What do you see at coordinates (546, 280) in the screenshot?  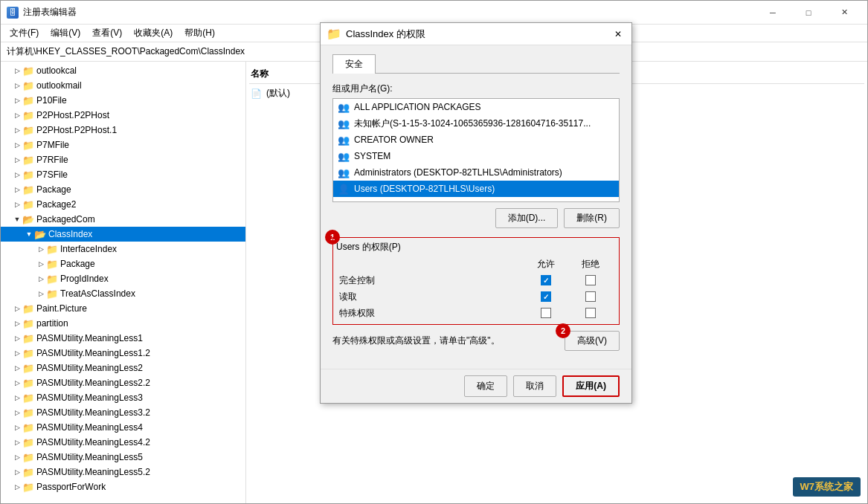 I see `checkbox-full-control-allow` at bounding box center [546, 280].